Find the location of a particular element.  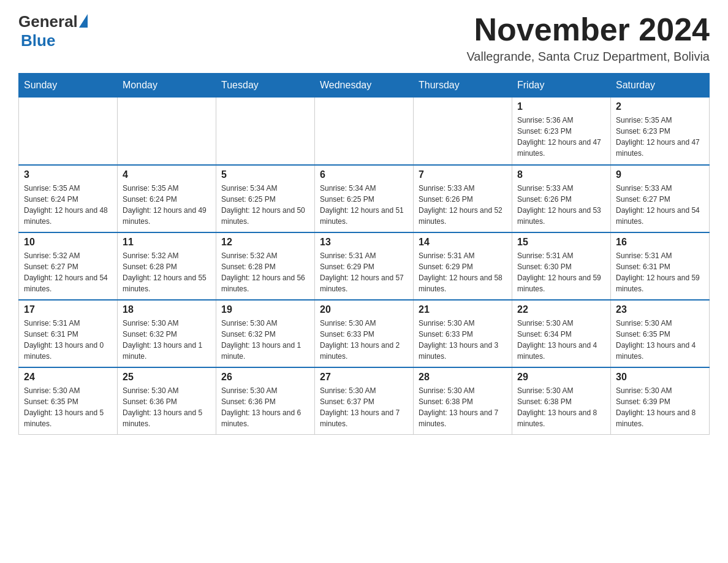

calendar-week-row: 1Sunrise: 5:36 AM Sunset: 6:23 PM Daylig… is located at coordinates (364, 131).